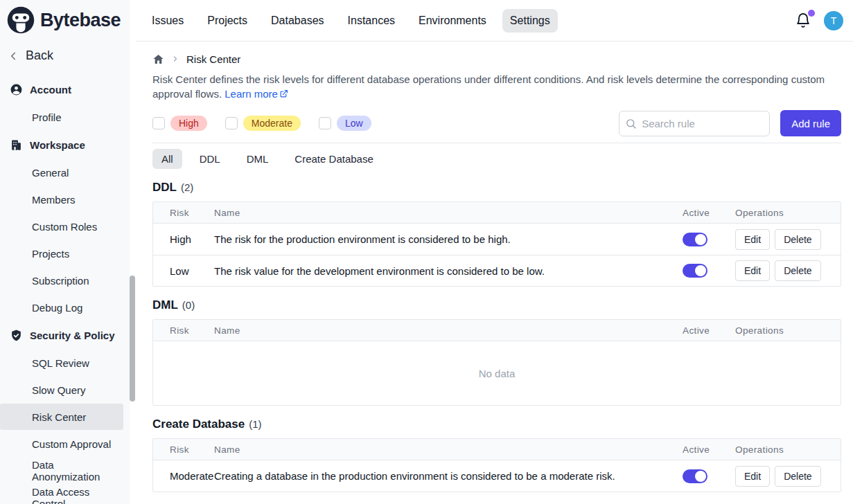 This screenshot has height=504, width=853. I want to click on rule-active-cell, so click(709, 476).